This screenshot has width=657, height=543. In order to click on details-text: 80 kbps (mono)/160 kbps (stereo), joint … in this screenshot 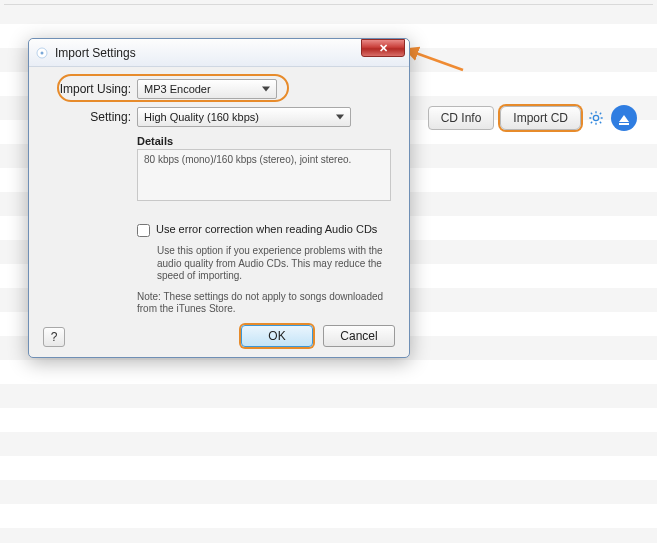, I will do `click(264, 175)`.